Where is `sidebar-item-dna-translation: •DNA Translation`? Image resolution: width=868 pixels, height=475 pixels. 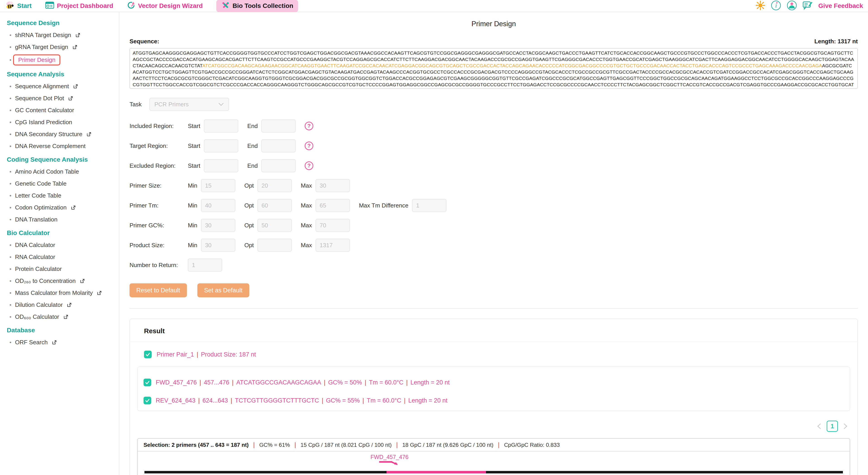 sidebar-item-dna-translation: •DNA Translation is located at coordinates (61, 219).